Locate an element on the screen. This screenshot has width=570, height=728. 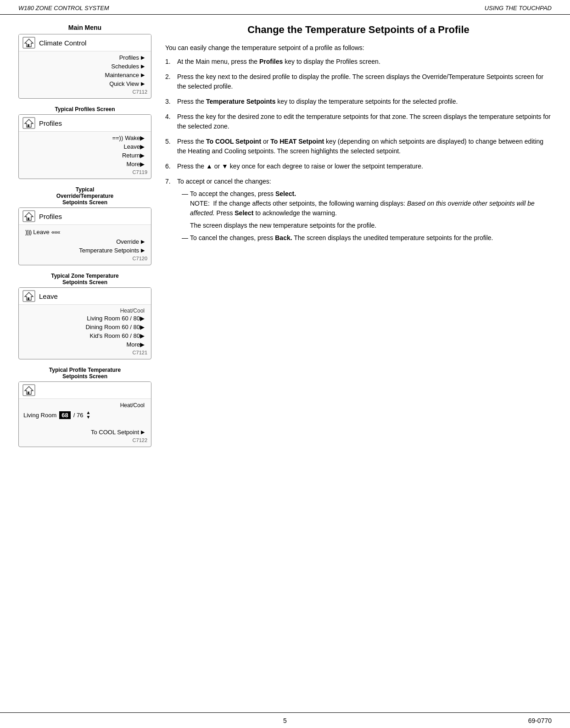
kids-room-arrow: ▶ is located at coordinates (142, 336).